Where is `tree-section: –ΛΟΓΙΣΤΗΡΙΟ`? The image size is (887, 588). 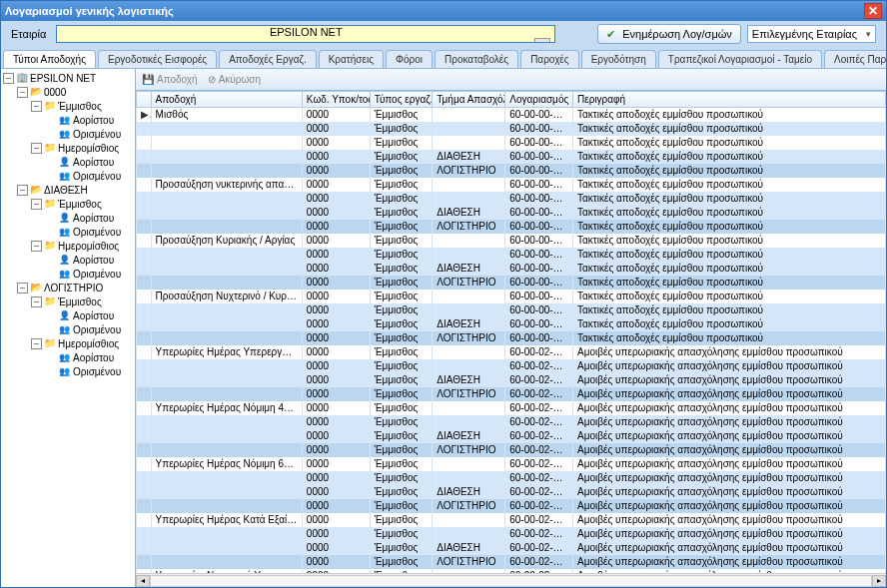 tree-section: –ΛΟΓΙΣΤΗΡΙΟ is located at coordinates (68, 288).